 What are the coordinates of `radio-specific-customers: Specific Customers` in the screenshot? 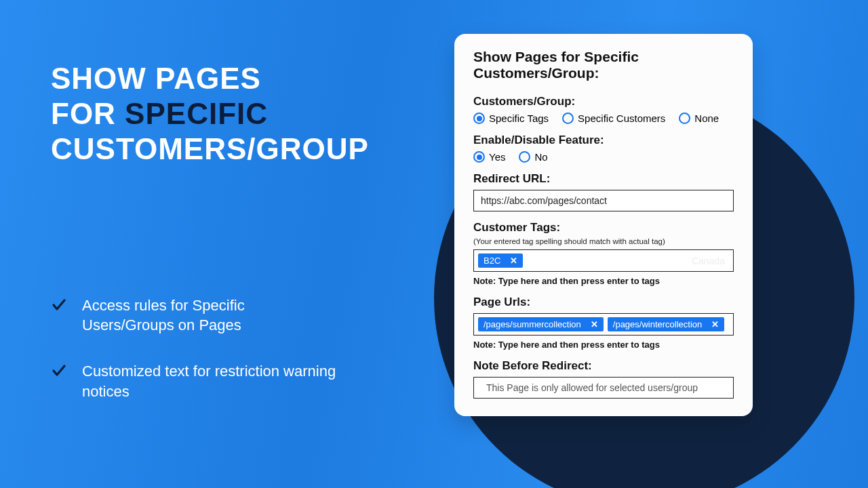 It's located at (614, 118).